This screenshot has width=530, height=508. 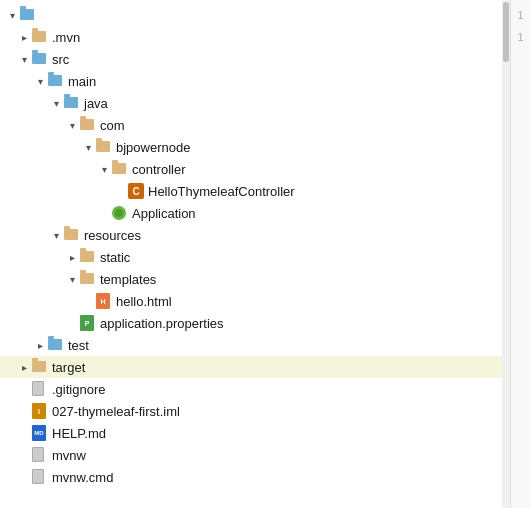 I want to click on tree-item-label: src, so click(x=60, y=60).